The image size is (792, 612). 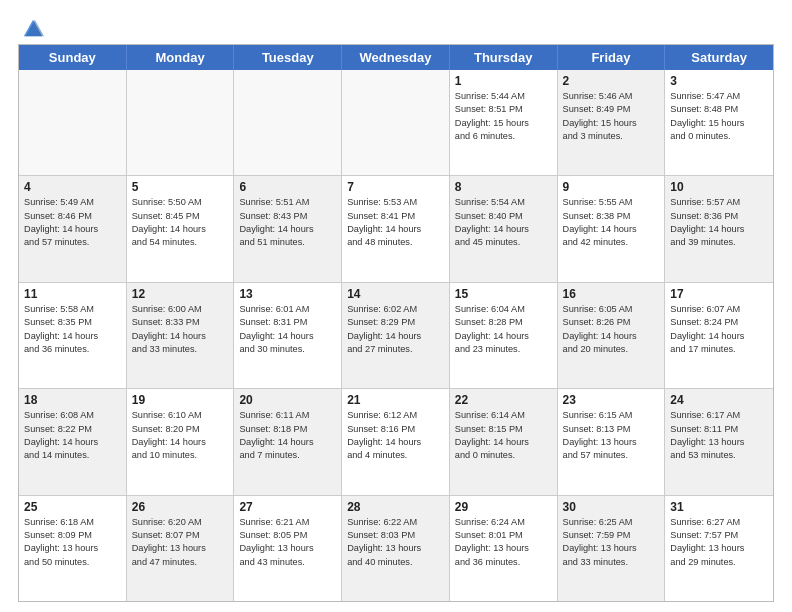 What do you see at coordinates (73, 228) in the screenshot?
I see `day-cell-4: 4Sunrise: 5:49 AM Sunset: 8:46 PM Daylig…` at bounding box center [73, 228].